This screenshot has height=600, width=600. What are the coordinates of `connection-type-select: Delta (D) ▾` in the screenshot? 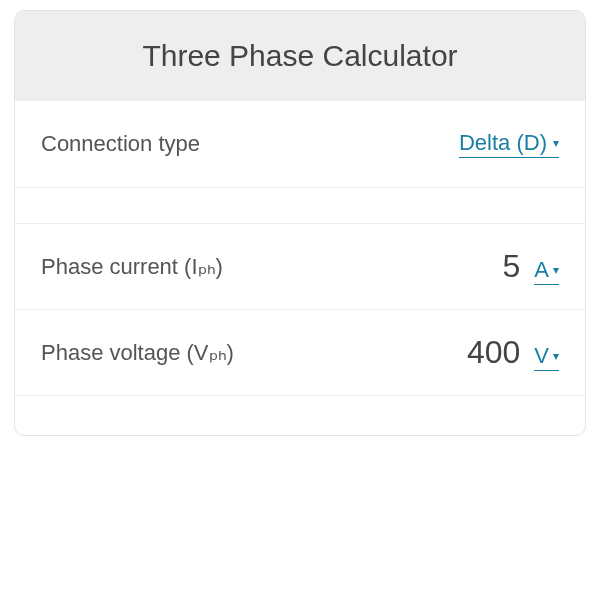 It's located at (509, 144).